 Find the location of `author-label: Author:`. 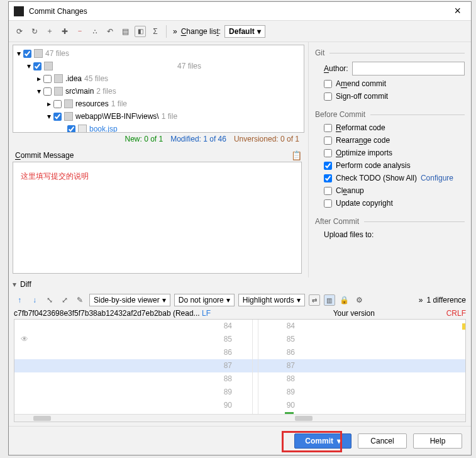

author-label: Author: is located at coordinates (336, 69).